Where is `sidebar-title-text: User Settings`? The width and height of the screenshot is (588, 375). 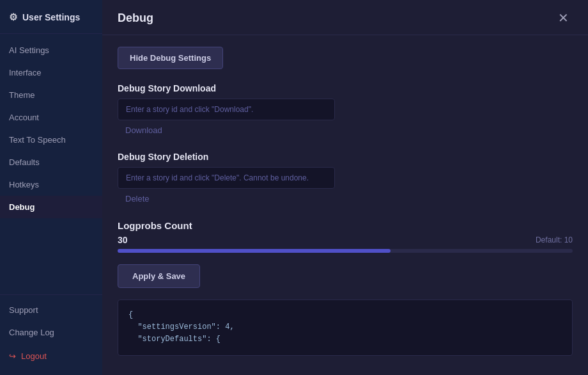 sidebar-title-text: User Settings is located at coordinates (51, 17).